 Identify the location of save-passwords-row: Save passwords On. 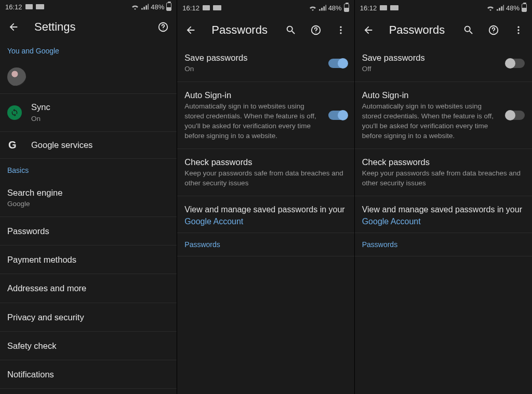
(265, 63).